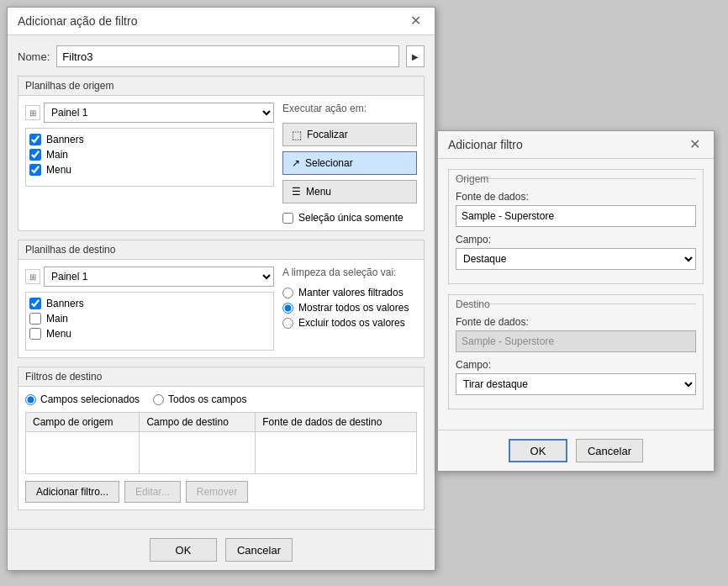 The height and width of the screenshot is (586, 728). I want to click on focalizar-button: ⬚ Focalizar, so click(350, 135).